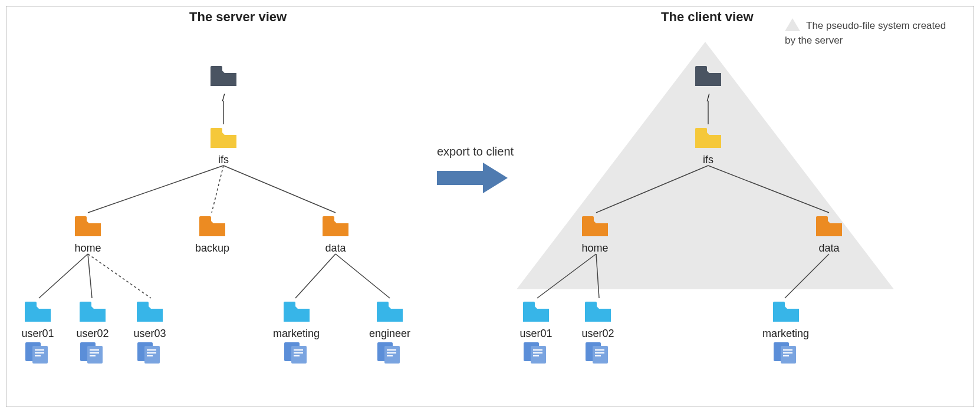 This screenshot has height=413, width=980. Describe the element at coordinates (708, 17) in the screenshot. I see `title-client: The client view` at that location.